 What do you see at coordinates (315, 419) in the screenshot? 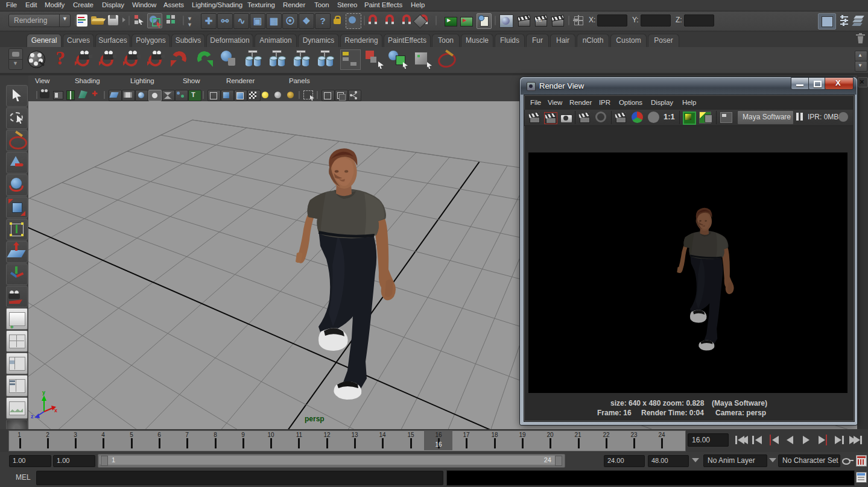
I see `svg-text: persp` at bounding box center [315, 419].